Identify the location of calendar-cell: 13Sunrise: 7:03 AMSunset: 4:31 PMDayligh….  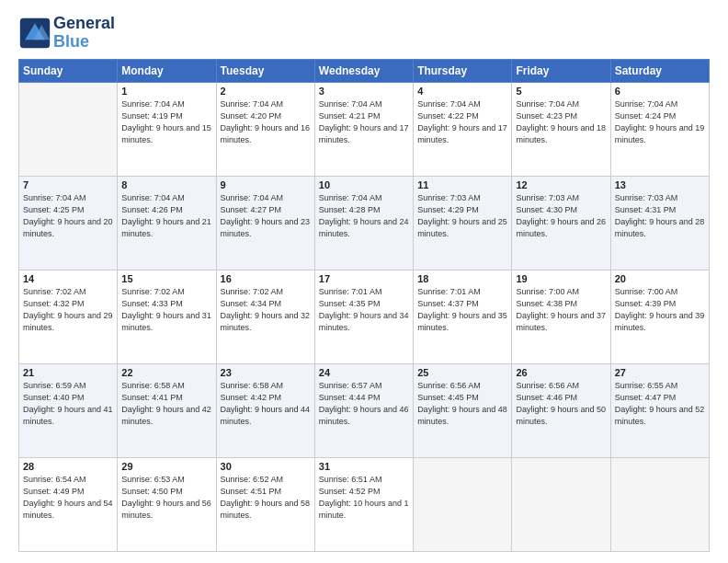
(660, 223).